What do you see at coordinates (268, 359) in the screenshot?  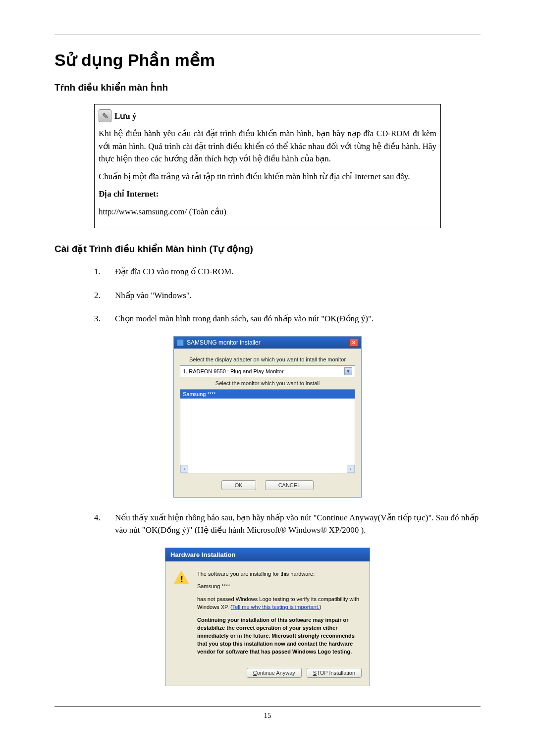 I see `adapter-label: Select the display adapter on which you …` at bounding box center [268, 359].